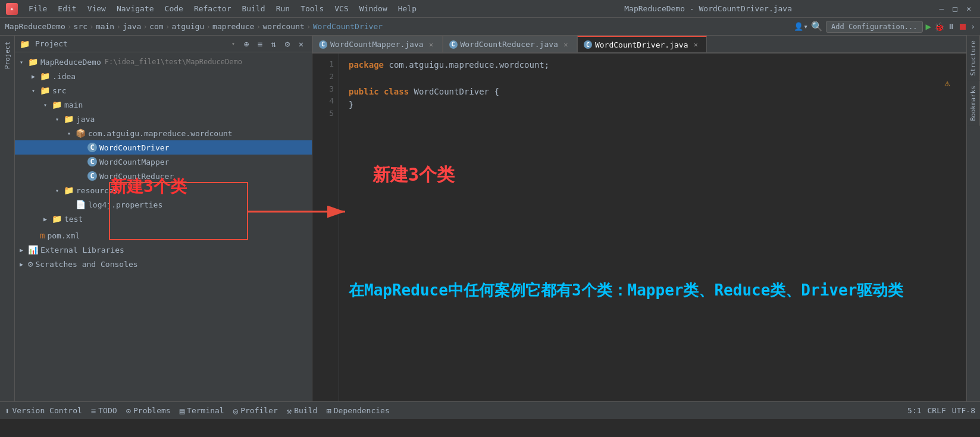  Describe the element at coordinates (973, 58) in the screenshot. I see `structure-strip: Structure` at that location.